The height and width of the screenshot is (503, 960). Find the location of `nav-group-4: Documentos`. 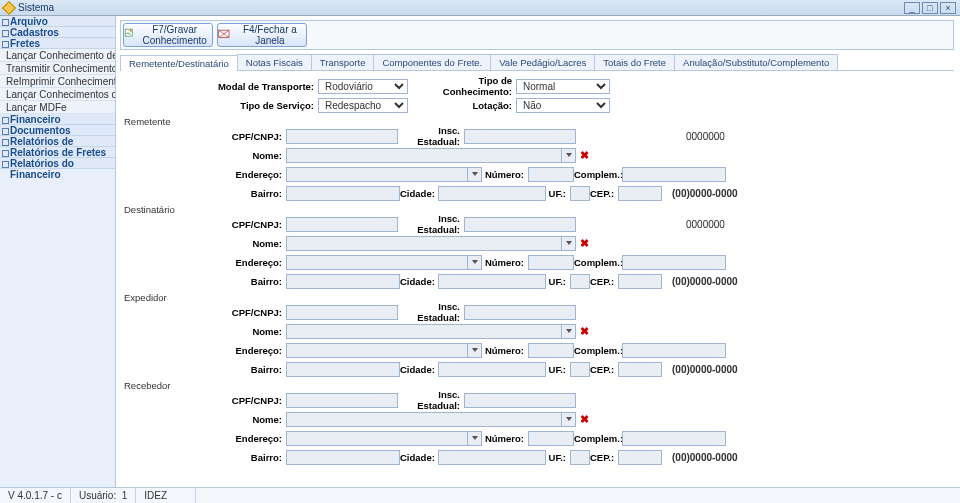

nav-group-4: Documentos is located at coordinates (58, 130).